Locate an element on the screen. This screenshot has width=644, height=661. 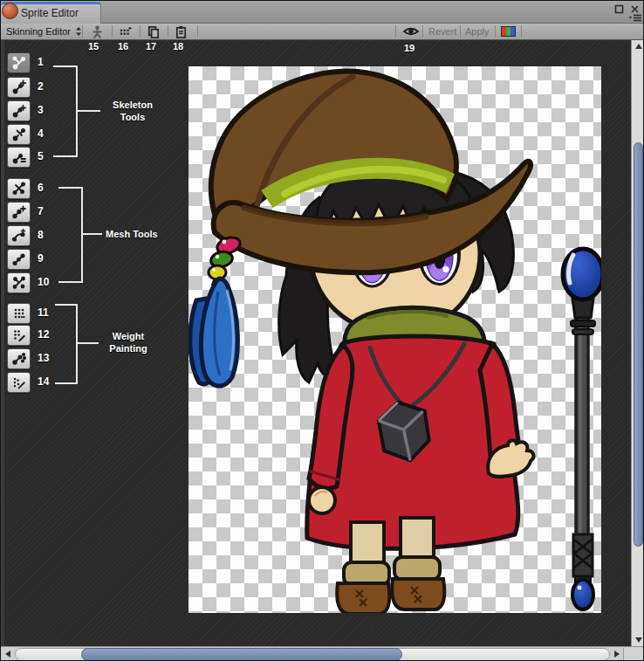
visibility-button is located at coordinates (411, 31).